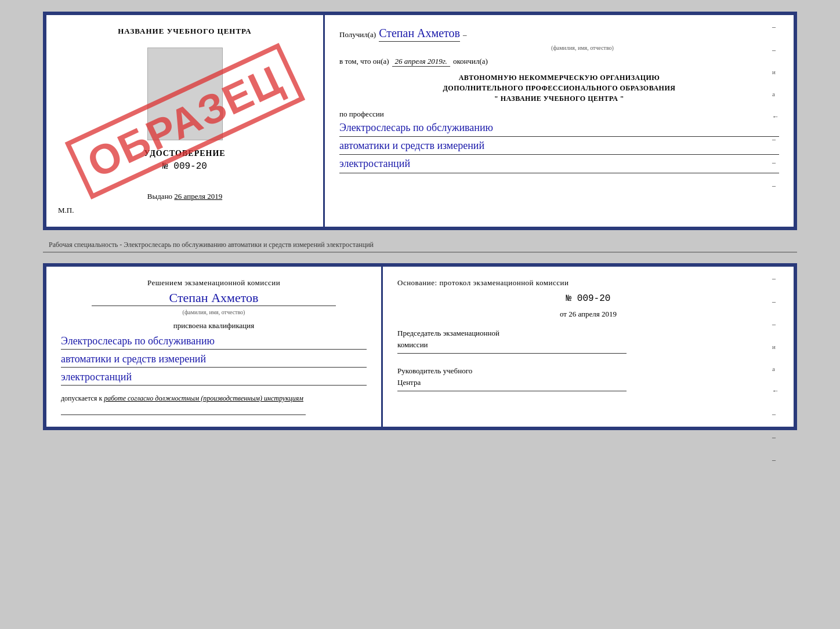 The width and height of the screenshot is (840, 629). What do you see at coordinates (559, 114) in the screenshot?
I see `po-professii: по профессии` at bounding box center [559, 114].